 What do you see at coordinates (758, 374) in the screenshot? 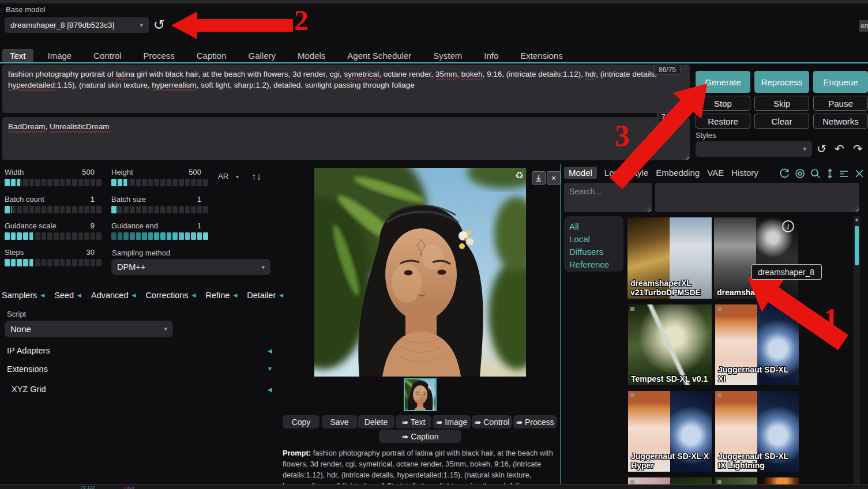
I see `model-card-label: Juggernaut SD-XL XI` at bounding box center [758, 374].